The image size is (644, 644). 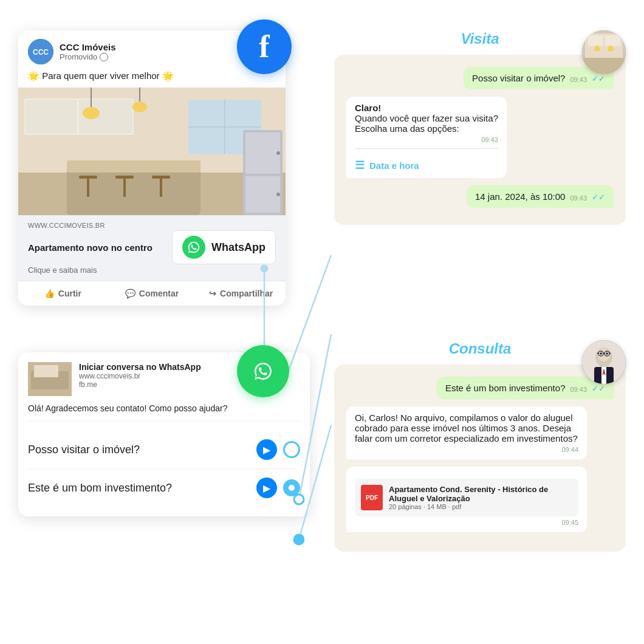 What do you see at coordinates (152, 293) in the screenshot?
I see `fb-action-bar: 👍 Curtir 💬 Comentar ↪ Compartilhar` at bounding box center [152, 293].